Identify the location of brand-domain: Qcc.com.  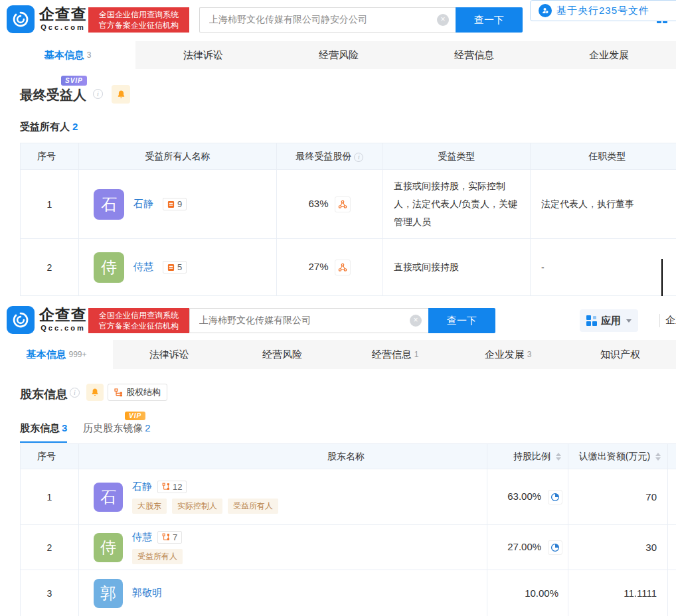
(63, 27).